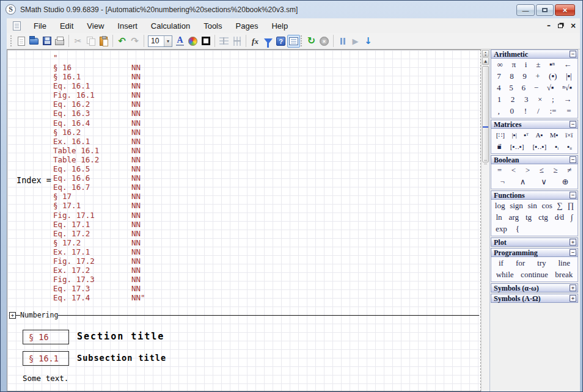 This screenshot has height=392, width=583. Describe the element at coordinates (499, 76) in the screenshot. I see `palette-button: 7` at that location.